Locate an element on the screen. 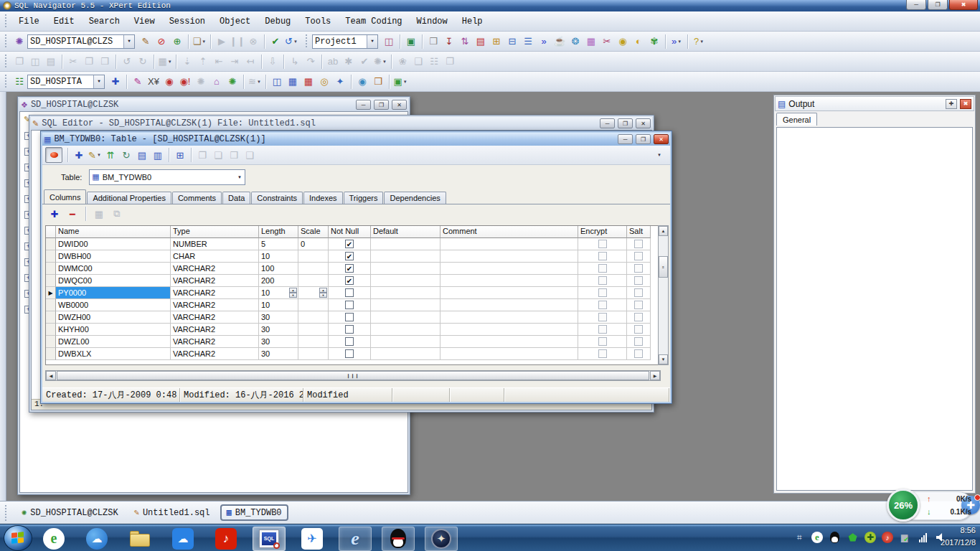 Image resolution: width=980 pixels, height=551 pixels. apply-changes-icon: ⇈ is located at coordinates (110, 155).